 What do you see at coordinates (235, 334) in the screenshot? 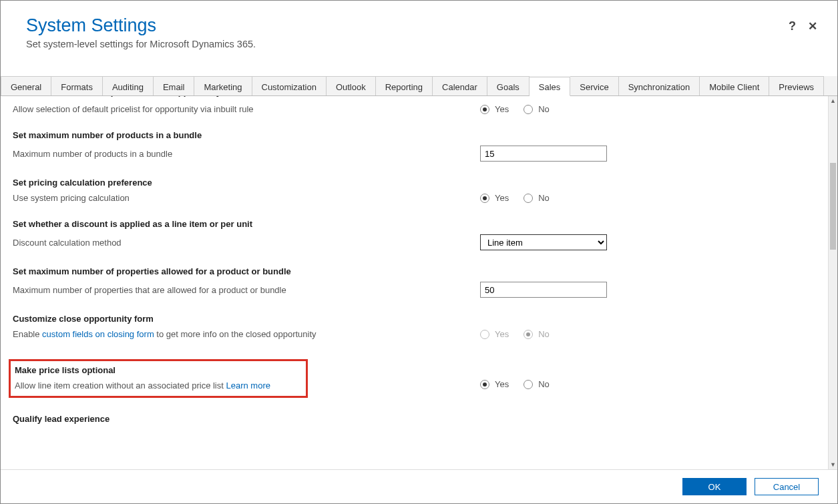
I see `close-opp-suffix: to get more info on the closed opportuni…` at bounding box center [235, 334].